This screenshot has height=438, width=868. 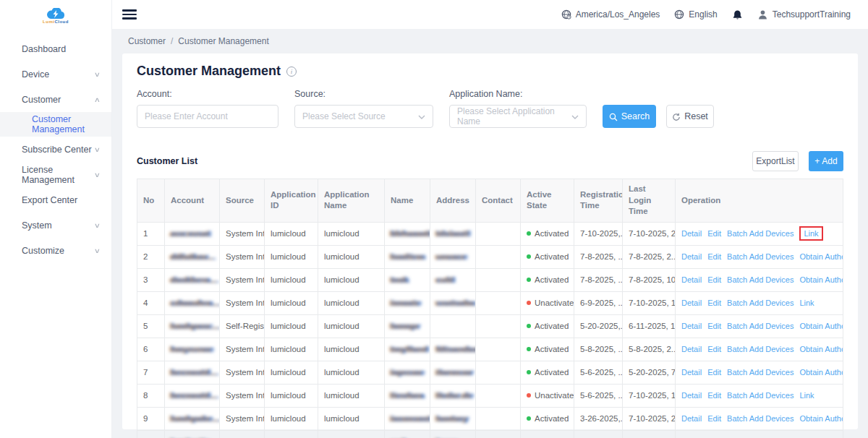 What do you see at coordinates (56, 15) in the screenshot?
I see `brand-logo: LumiCloud` at bounding box center [56, 15].